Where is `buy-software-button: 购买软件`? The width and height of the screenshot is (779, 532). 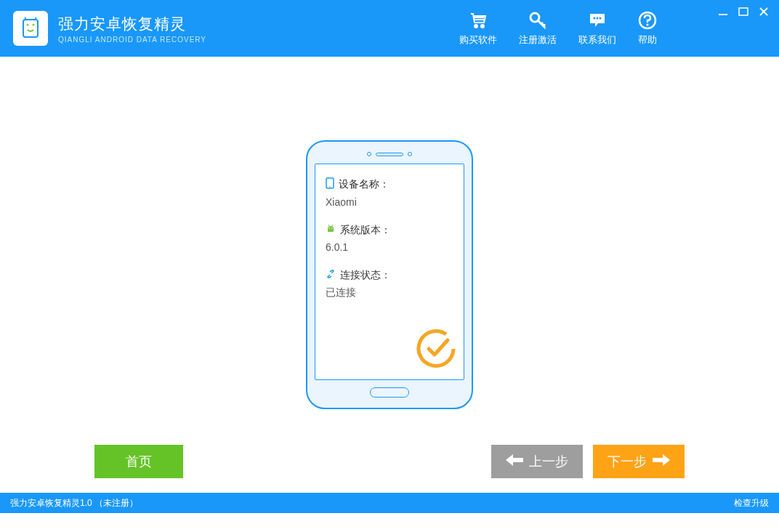
buy-software-button: 购买软件 is located at coordinates (478, 28).